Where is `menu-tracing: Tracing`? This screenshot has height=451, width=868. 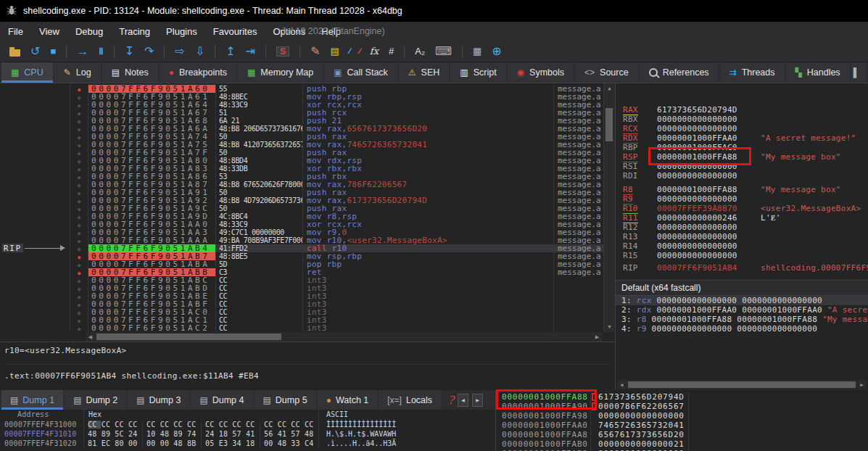 menu-tracing: Tracing is located at coordinates (135, 31).